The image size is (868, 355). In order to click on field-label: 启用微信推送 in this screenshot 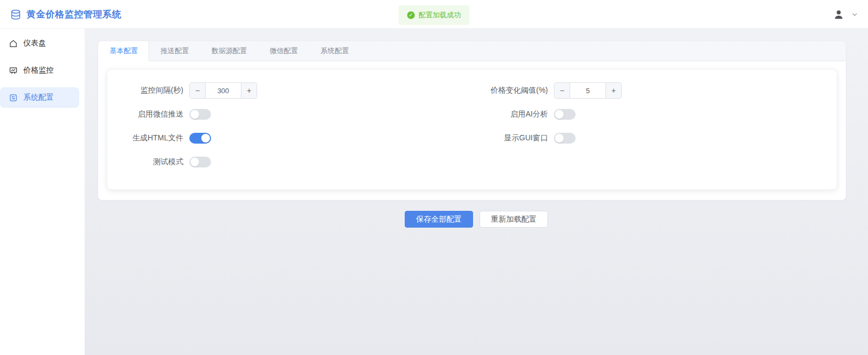, I will do `click(145, 114)`.